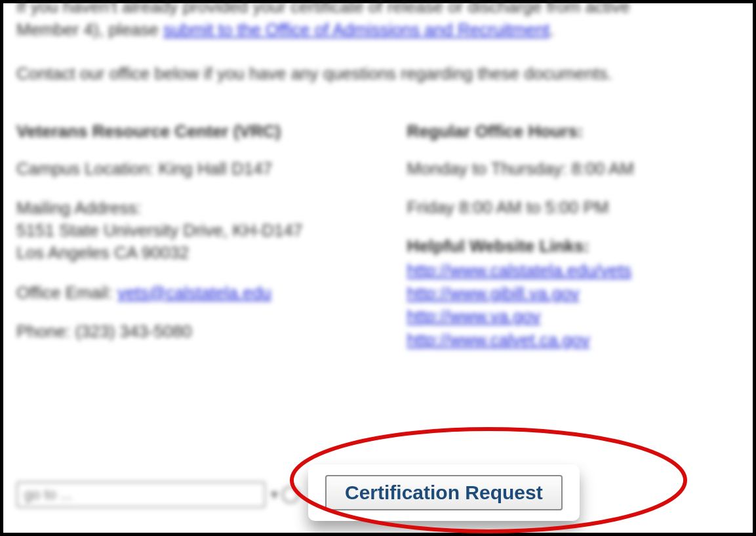  I want to click on goto-wrap: ▾, so click(157, 495).